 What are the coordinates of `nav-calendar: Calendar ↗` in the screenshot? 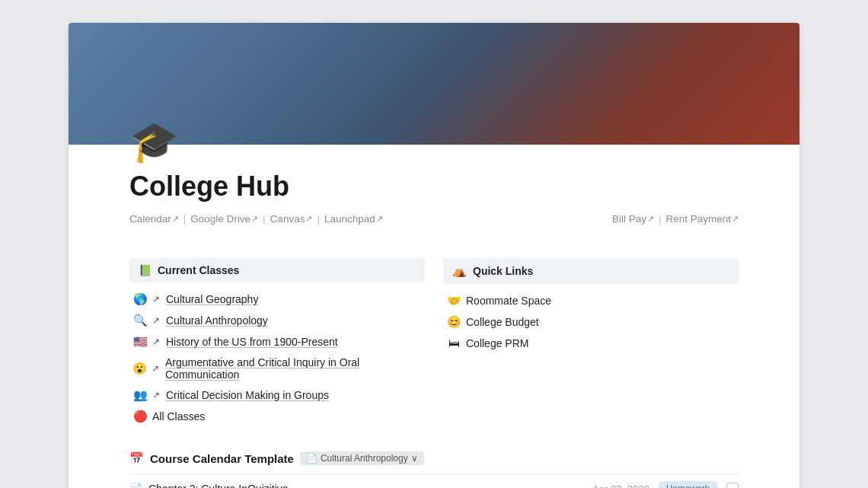 It's located at (154, 219).